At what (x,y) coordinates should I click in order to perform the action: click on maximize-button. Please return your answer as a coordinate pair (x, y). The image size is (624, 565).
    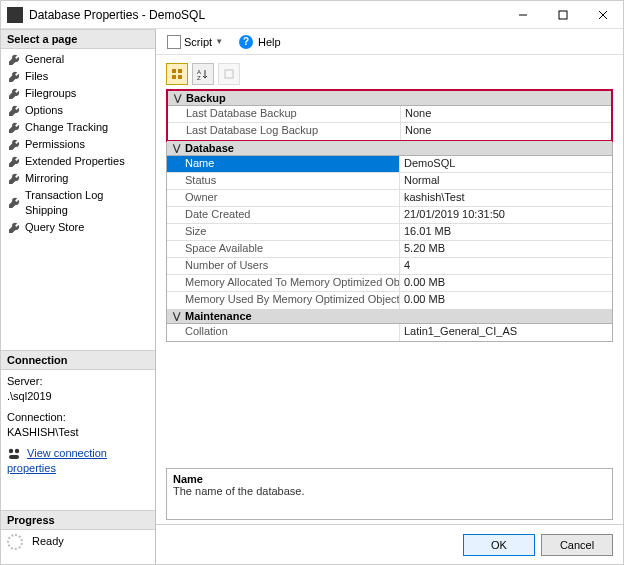
    Looking at the image, I should click on (563, 15).